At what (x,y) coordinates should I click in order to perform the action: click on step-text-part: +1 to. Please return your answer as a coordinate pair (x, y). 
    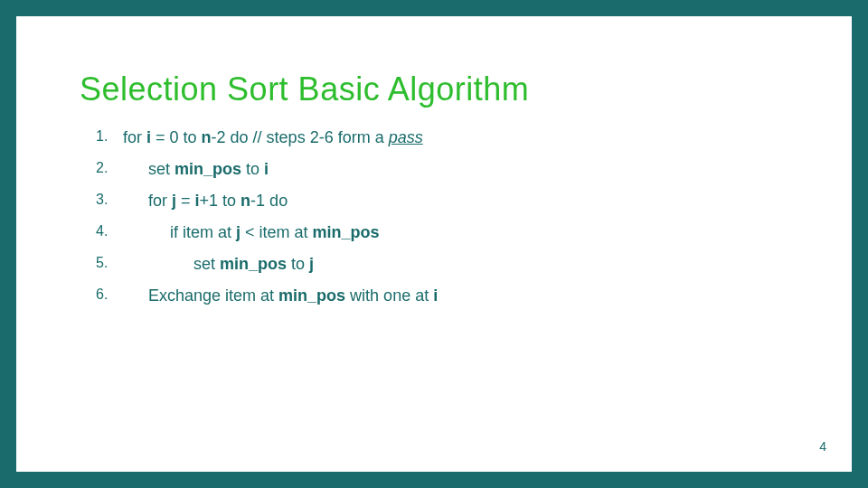
    Looking at the image, I should click on (221, 201).